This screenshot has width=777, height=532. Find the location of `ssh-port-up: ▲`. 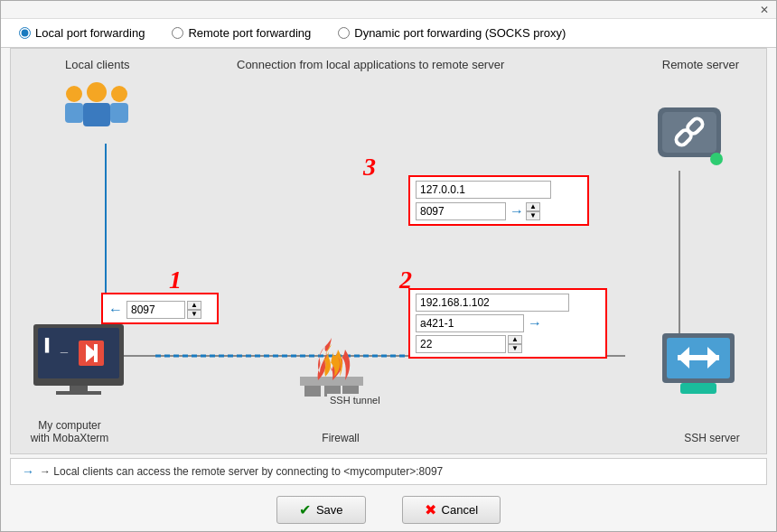

ssh-port-up: ▲ is located at coordinates (515, 340).